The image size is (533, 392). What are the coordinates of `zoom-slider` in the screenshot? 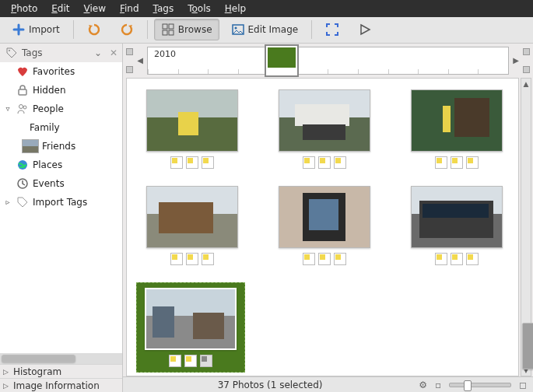 It's located at (480, 385).